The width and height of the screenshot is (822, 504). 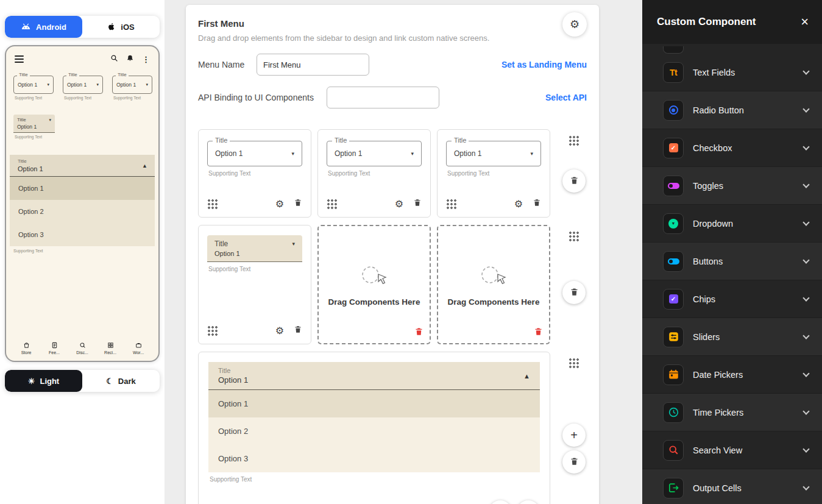 What do you see at coordinates (574, 435) in the screenshot?
I see `add-row-button: +` at bounding box center [574, 435].